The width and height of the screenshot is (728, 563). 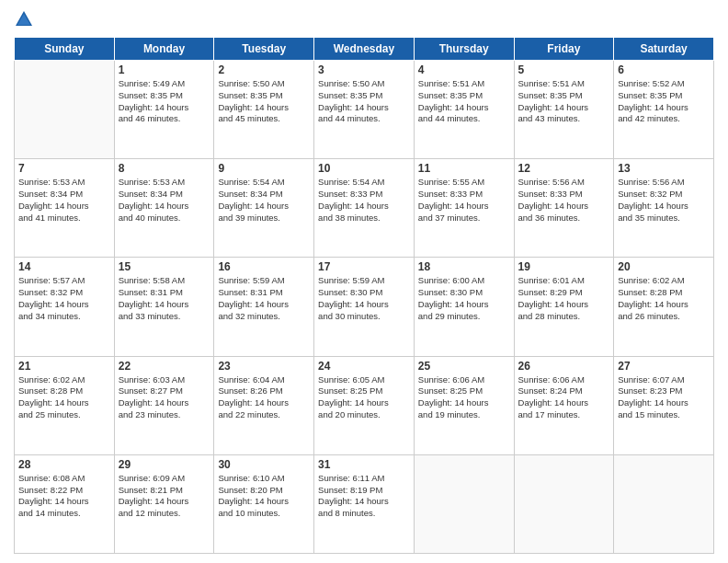 What do you see at coordinates (164, 405) in the screenshot?
I see `calendar-cell: 22Sunrise: 6:03 AM Sunset: 8:27 PM Dayli…` at bounding box center [164, 405].